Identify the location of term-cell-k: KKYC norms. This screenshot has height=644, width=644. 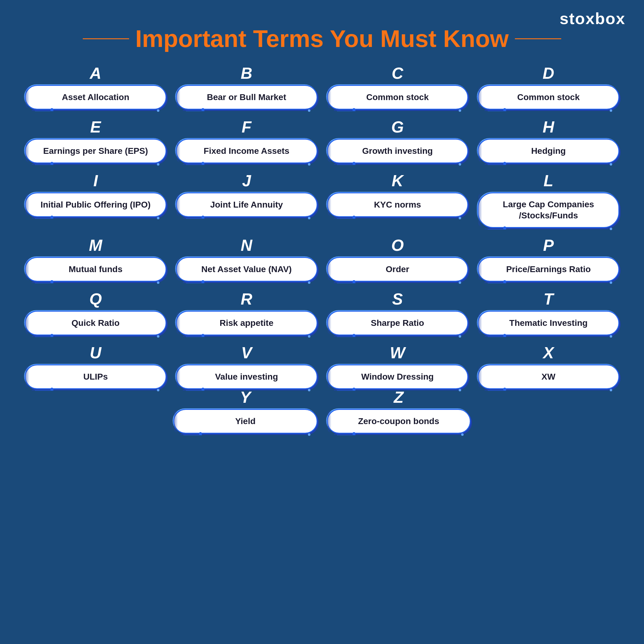
(398, 200).